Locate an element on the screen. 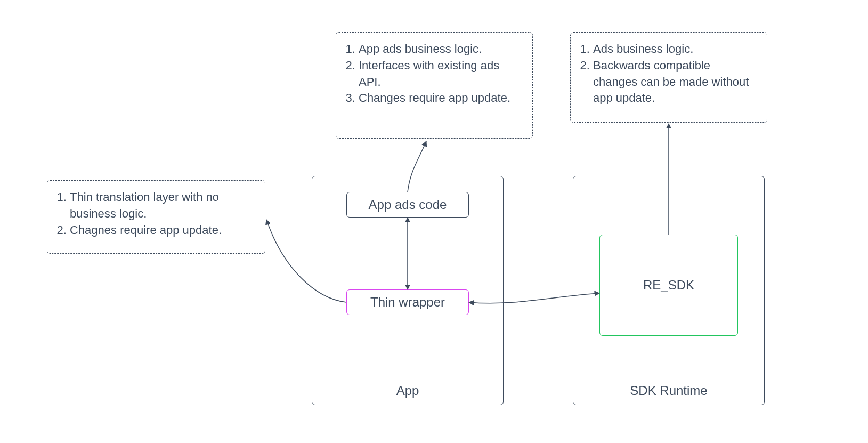  node-re-sdk: RE_SDK is located at coordinates (669, 285).